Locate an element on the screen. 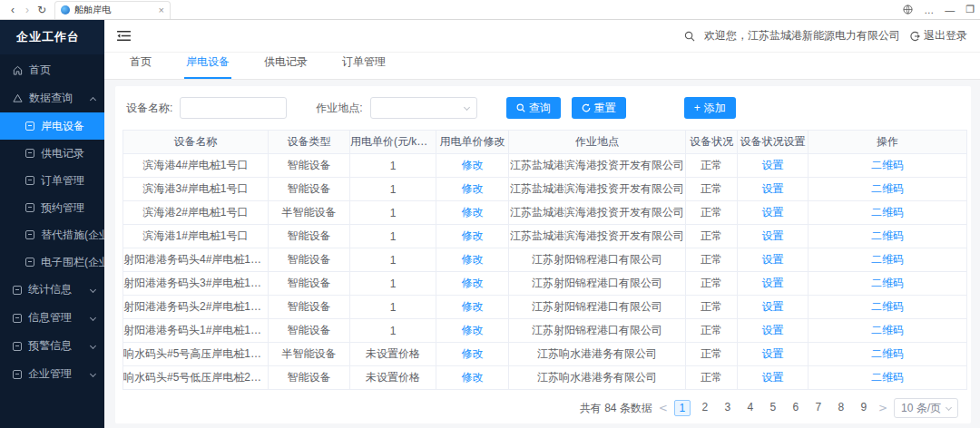  tab-power-supply-records: 供电记录 is located at coordinates (286, 67).